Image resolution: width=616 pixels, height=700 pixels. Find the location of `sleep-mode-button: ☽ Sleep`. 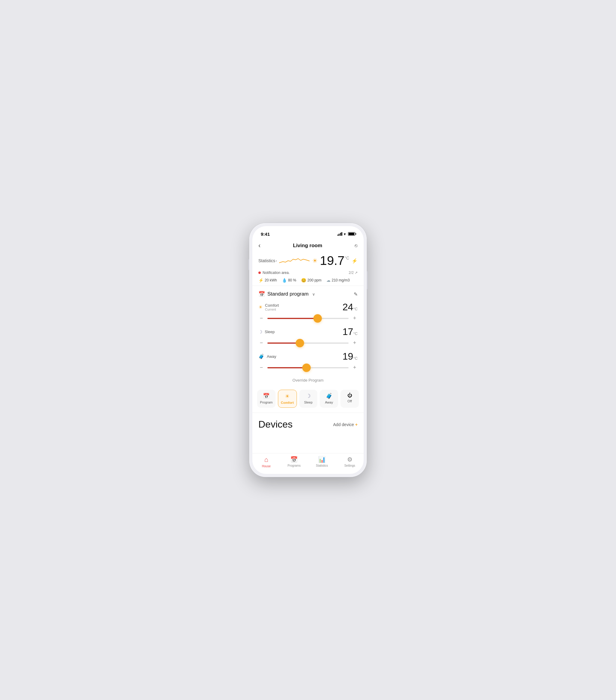

sleep-mode-button: ☽ Sleep is located at coordinates (308, 399).